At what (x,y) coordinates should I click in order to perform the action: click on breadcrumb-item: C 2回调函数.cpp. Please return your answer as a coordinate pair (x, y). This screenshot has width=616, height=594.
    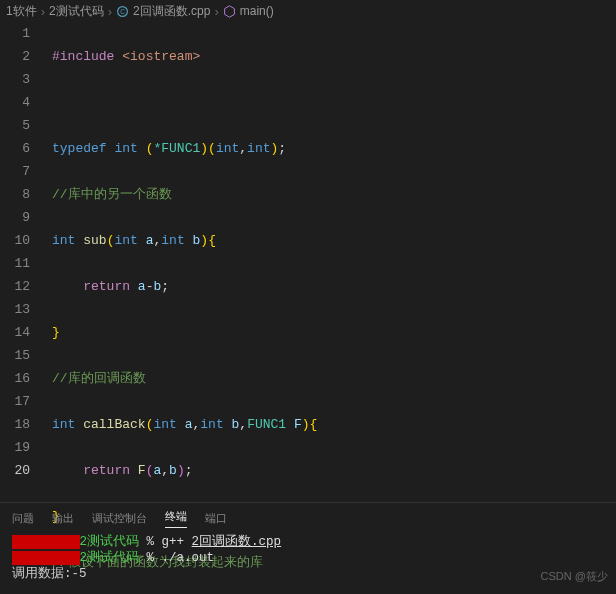
    Looking at the image, I should click on (163, 12).